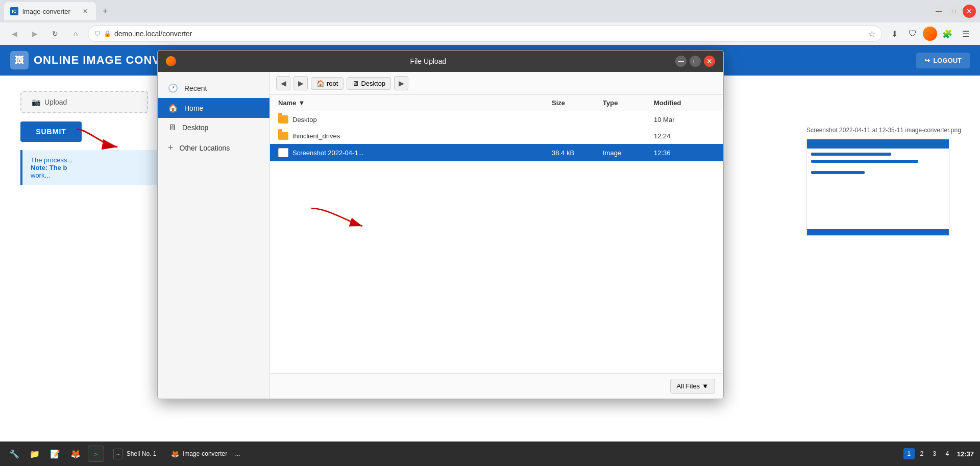  I want to click on col-name-header: Name ▼, so click(415, 103).